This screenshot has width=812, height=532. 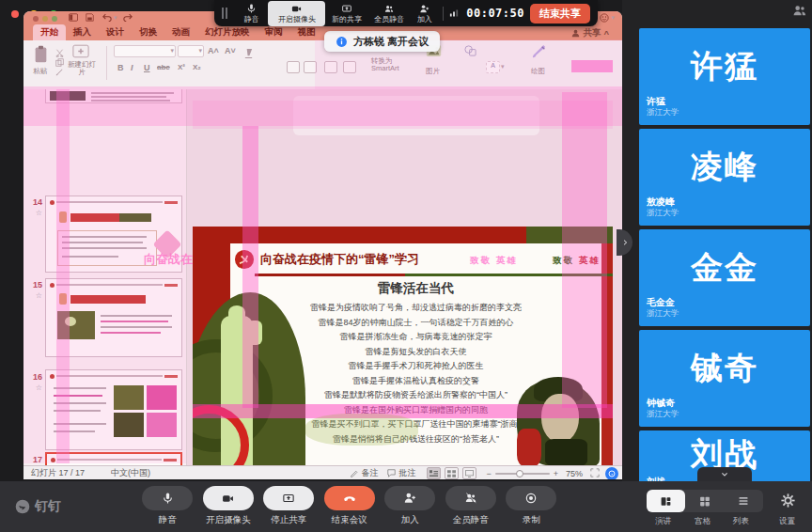 What do you see at coordinates (191, 51) in the screenshot?
I see `font-size-dropdown: ▾` at bounding box center [191, 51].